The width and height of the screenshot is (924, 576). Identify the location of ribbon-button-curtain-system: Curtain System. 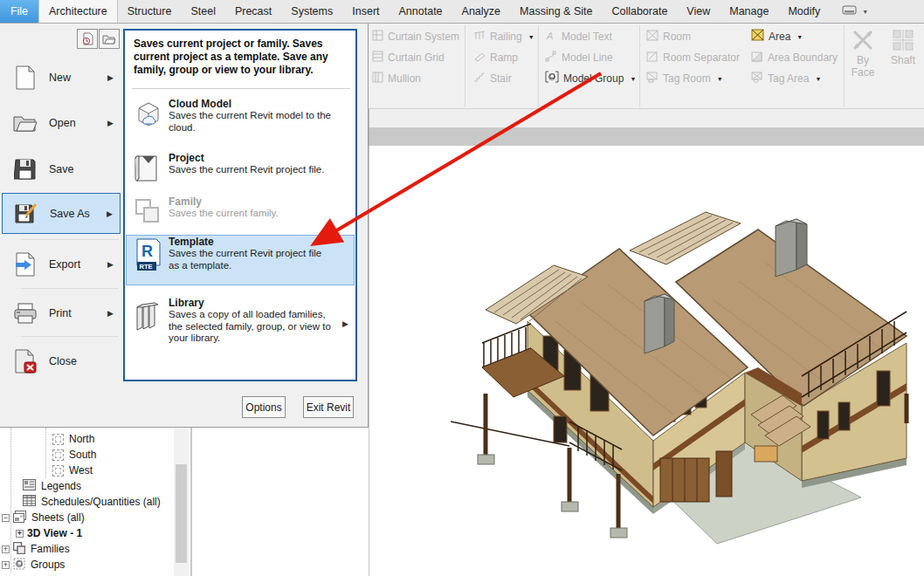
(416, 37).